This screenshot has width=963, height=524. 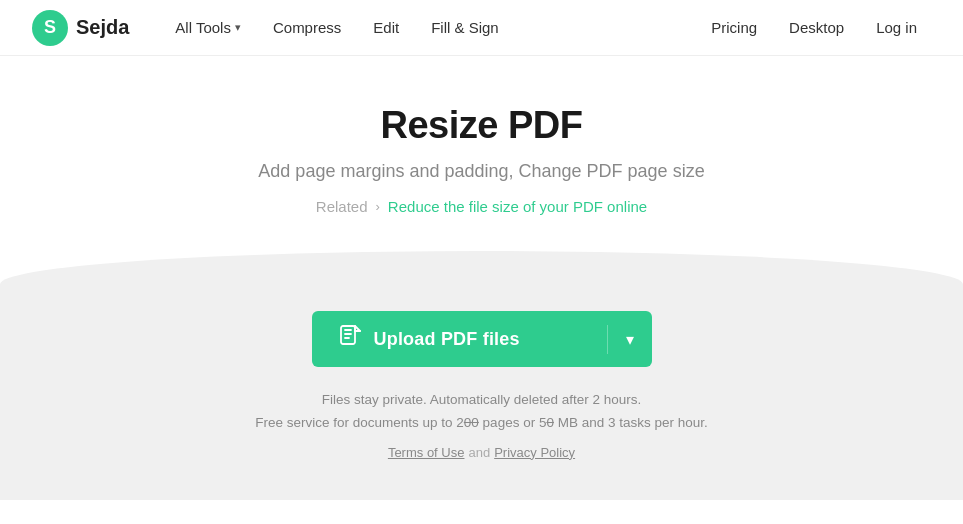 What do you see at coordinates (482, 339) in the screenshot?
I see `upload-button: Upload PDF files ▾` at bounding box center [482, 339].